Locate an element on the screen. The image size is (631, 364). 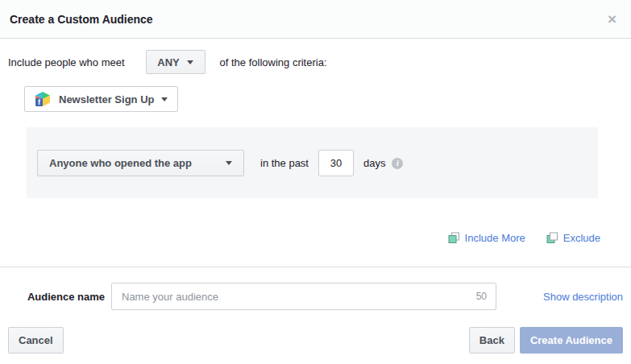
match-rule-row: Include people who meet ANY of the follo… is located at coordinates (319, 62).